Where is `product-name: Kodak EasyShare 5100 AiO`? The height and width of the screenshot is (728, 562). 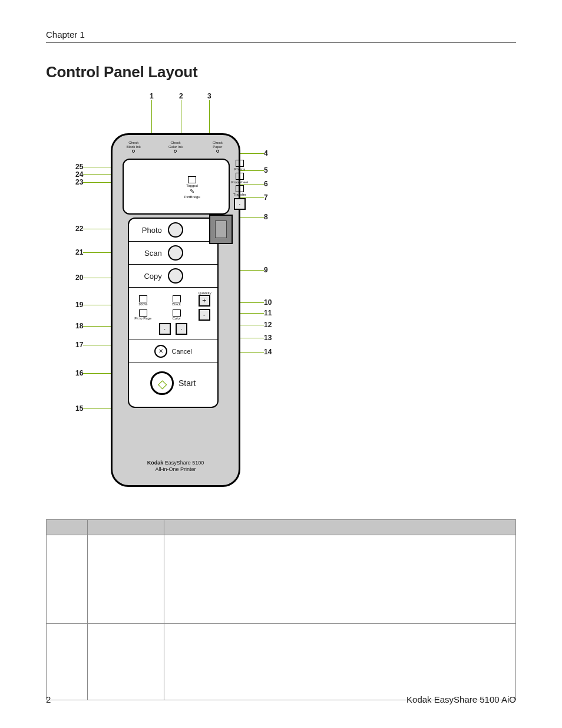
product-name: Kodak EasyShare 5100 AiO is located at coordinates (461, 699).